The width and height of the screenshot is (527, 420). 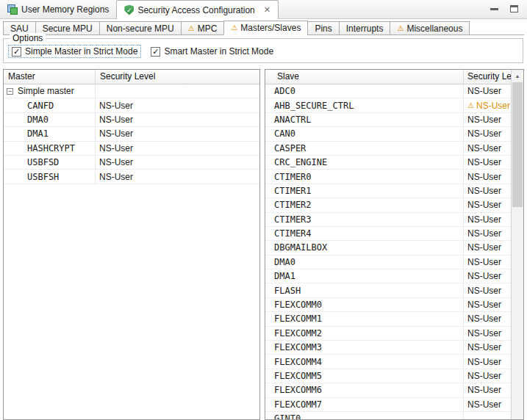 What do you see at coordinates (388, 91) in the screenshot?
I see `slave-row: ADC0NS-User` at bounding box center [388, 91].